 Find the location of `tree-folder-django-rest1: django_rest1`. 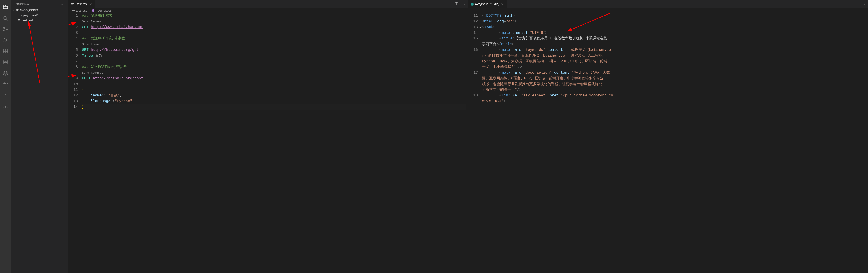

tree-folder-django-rest1: django_rest1 is located at coordinates (40, 15).